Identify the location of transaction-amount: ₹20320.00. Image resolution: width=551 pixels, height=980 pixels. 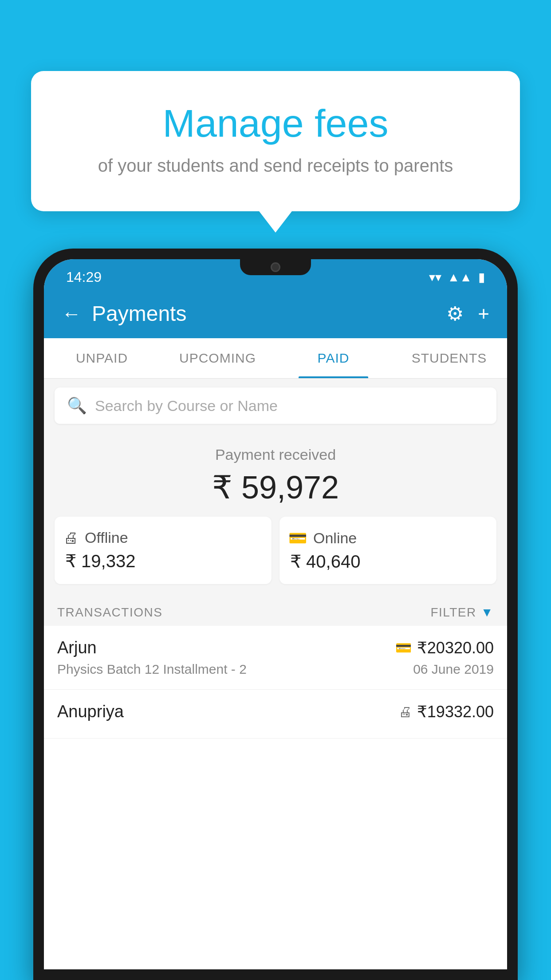
(455, 648).